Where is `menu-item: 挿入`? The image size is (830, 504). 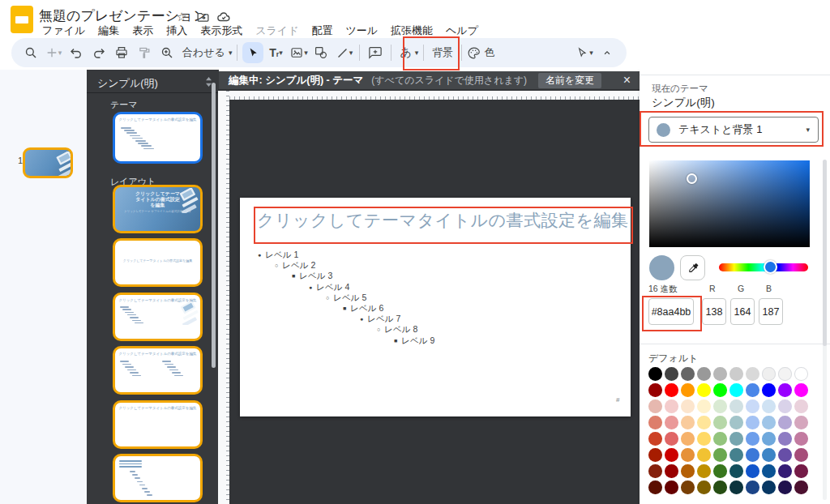
menu-item: 挿入 is located at coordinates (177, 31).